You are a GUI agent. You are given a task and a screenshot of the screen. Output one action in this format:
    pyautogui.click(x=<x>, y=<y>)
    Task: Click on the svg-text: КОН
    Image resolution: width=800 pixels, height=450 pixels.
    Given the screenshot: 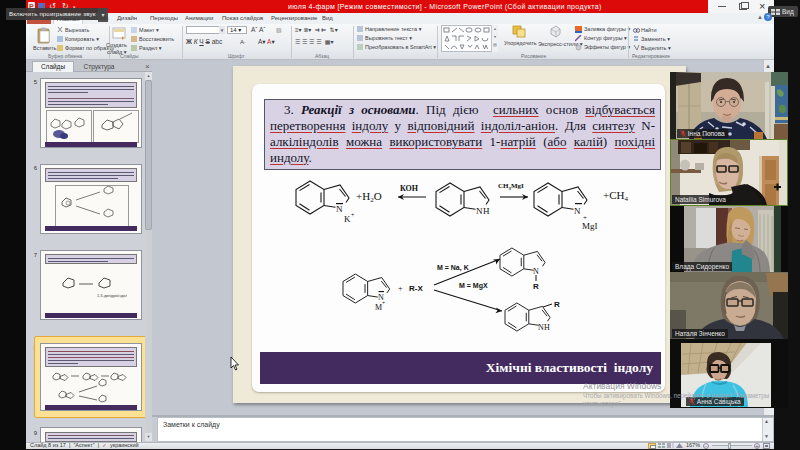 What is the action you would take?
    pyautogui.click(x=410, y=188)
    